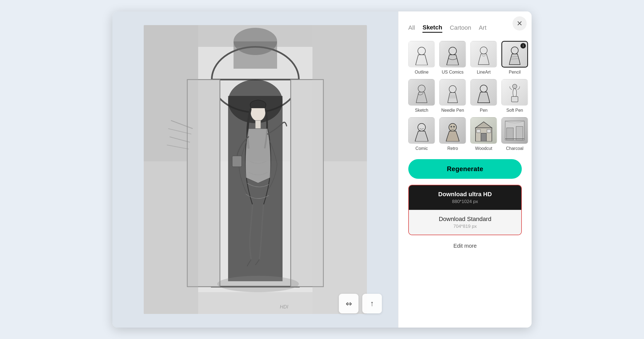  I want to click on tab-all: All, so click(412, 28).